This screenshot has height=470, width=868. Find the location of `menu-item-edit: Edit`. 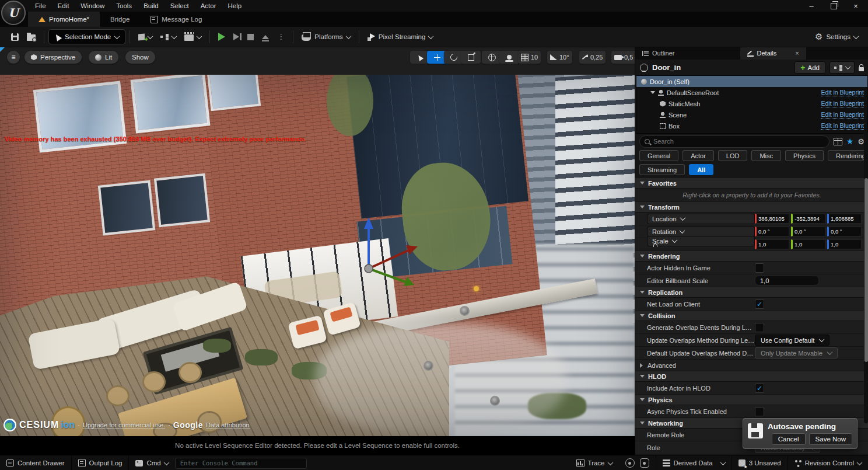

menu-item-edit: Edit is located at coordinates (64, 6).